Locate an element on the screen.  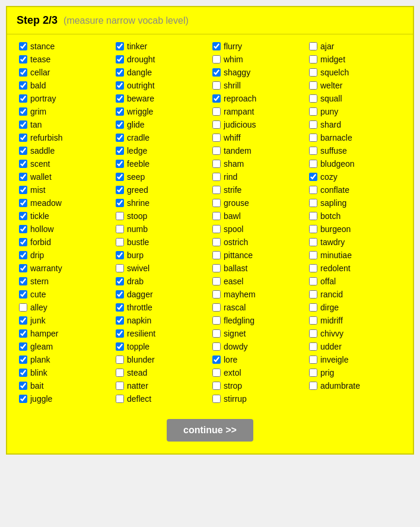
word-checkbox-tease is located at coordinates (23, 59).